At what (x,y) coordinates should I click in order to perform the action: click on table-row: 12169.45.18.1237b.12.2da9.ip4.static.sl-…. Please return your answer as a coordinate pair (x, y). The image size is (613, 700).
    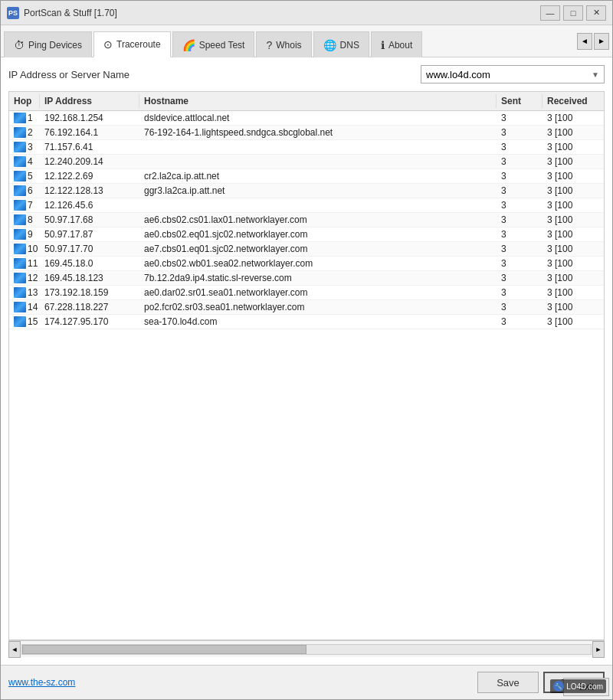
    Looking at the image, I should click on (306, 279).